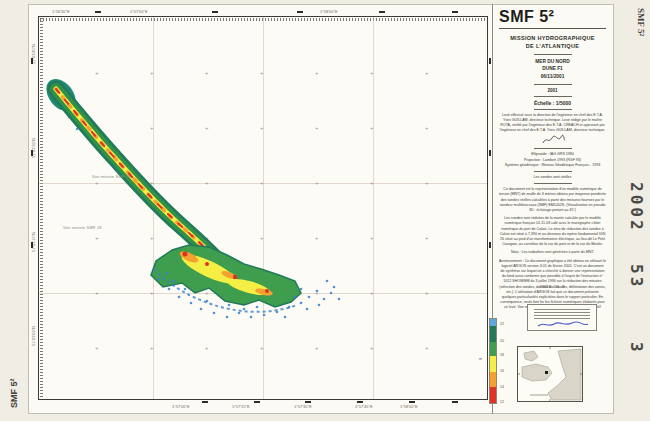  I want to click on soundings-note: Les sondes sont réelles, so click(552, 178).